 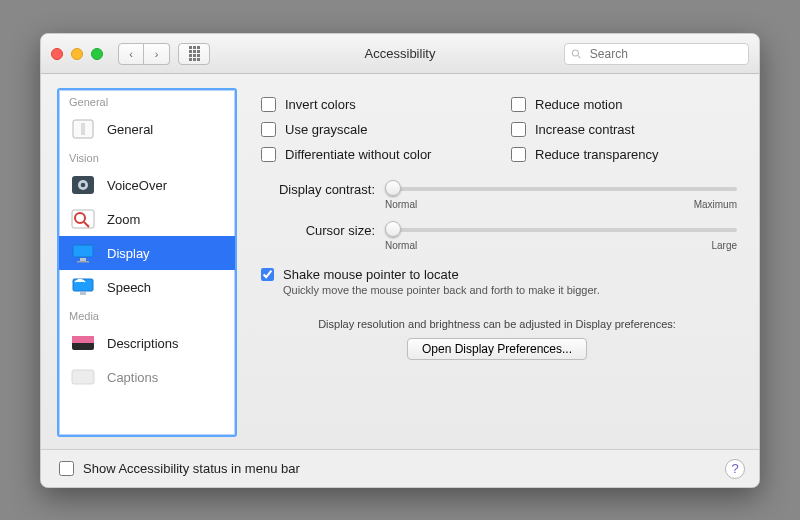 What do you see at coordinates (131, 54) in the screenshot?
I see `back-button: ‹` at bounding box center [131, 54].